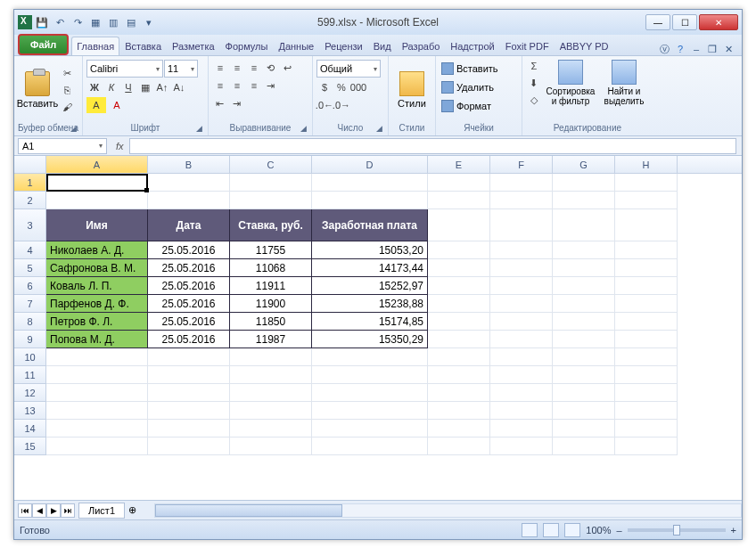  What do you see at coordinates (97, 411) in the screenshot?
I see `cell-A13` at bounding box center [97, 411].